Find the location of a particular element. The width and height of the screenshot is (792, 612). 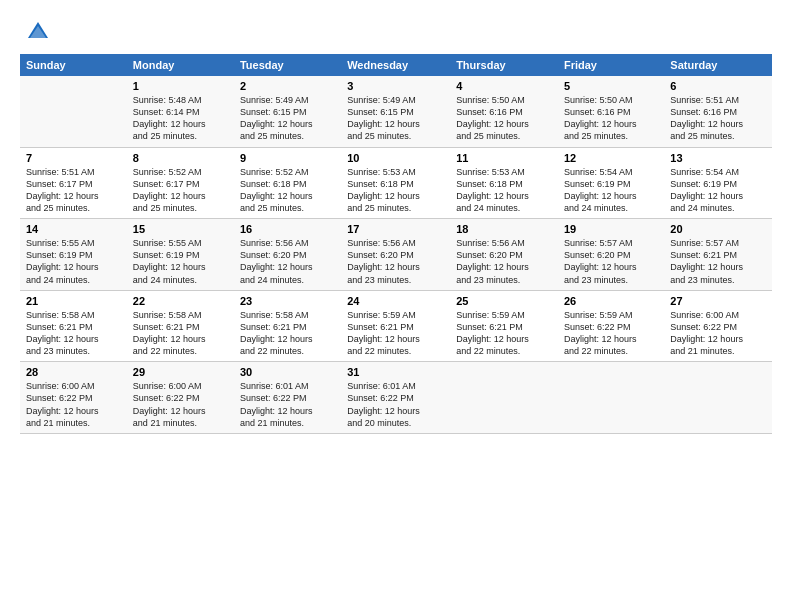

day-number: 16 is located at coordinates (288, 229).